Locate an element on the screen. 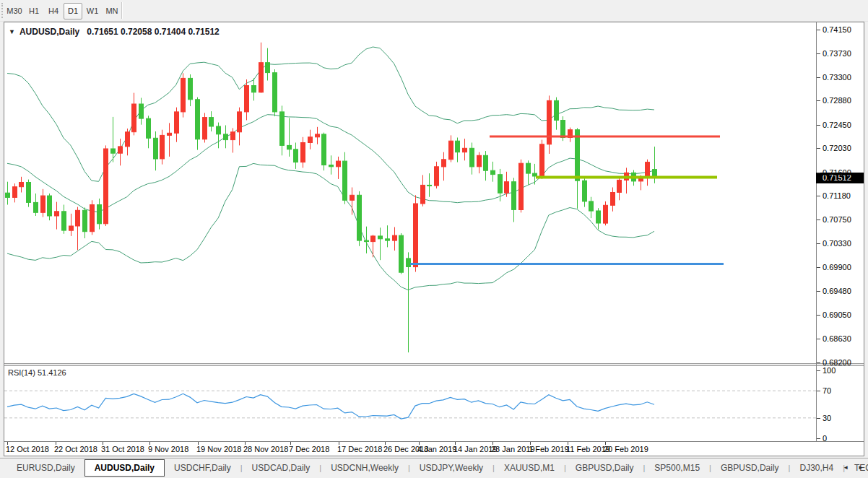  chart-tab-sp500-m15: SP500,M15 is located at coordinates (677, 468).